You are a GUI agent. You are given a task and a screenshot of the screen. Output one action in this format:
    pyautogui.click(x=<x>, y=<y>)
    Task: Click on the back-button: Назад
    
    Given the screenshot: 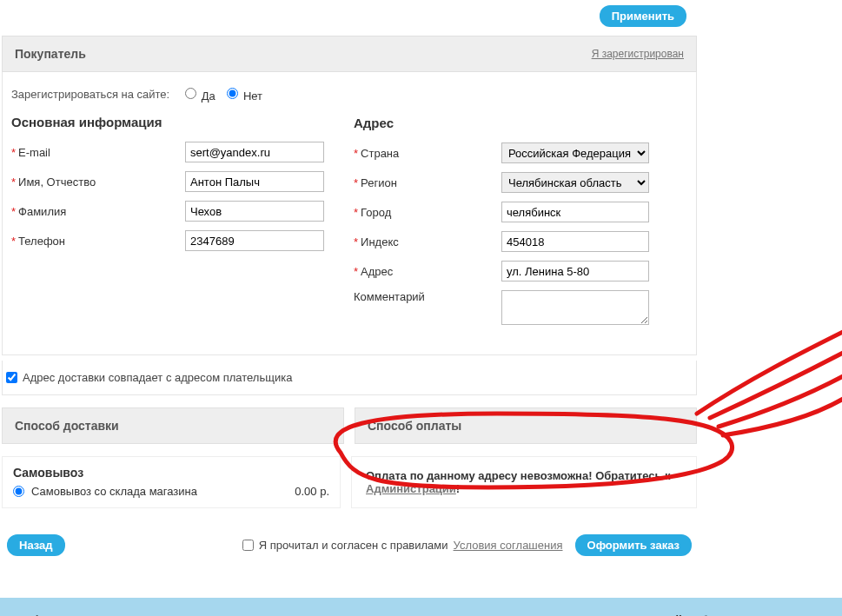 What is the action you would take?
    pyautogui.click(x=36, y=546)
    